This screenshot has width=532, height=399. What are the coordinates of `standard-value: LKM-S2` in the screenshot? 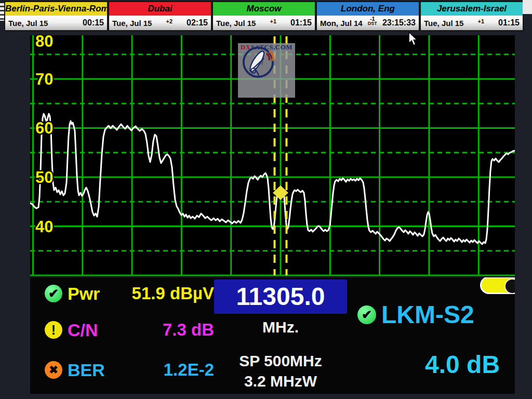 It's located at (428, 315).